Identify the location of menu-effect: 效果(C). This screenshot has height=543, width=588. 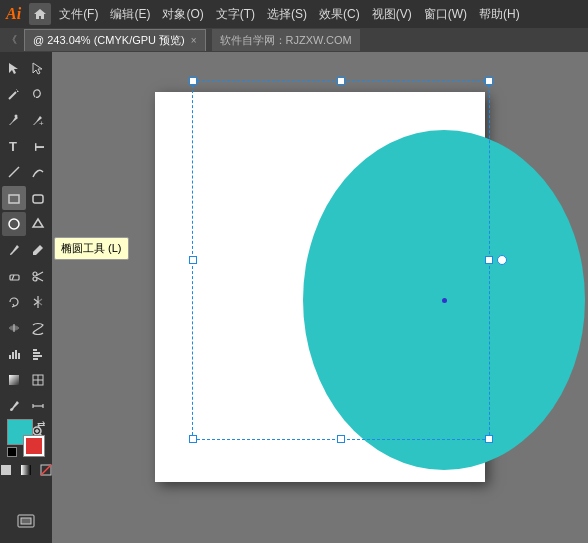
(340, 14).